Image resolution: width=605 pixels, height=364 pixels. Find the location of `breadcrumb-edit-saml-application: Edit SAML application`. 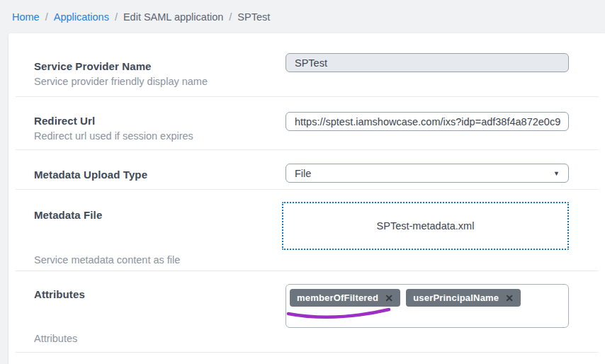

breadcrumb-edit-saml-application: Edit SAML application is located at coordinates (173, 17).